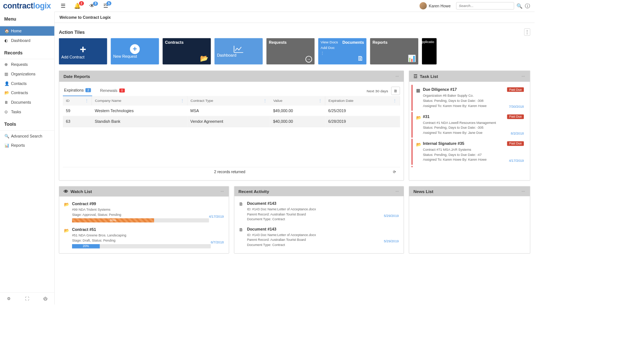  I want to click on gear-icon: ⚙, so click(9, 299).